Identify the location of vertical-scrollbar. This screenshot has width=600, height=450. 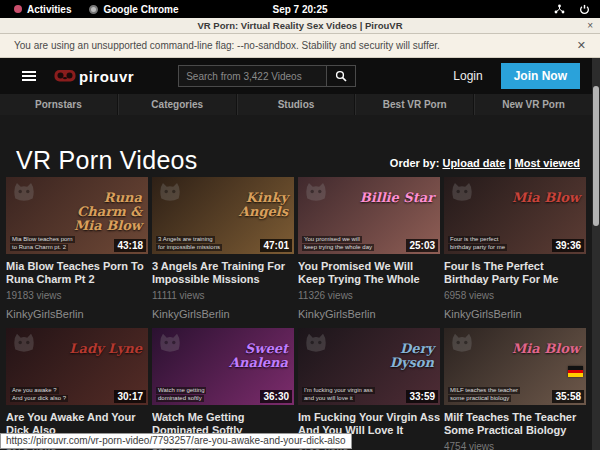
(596, 254).